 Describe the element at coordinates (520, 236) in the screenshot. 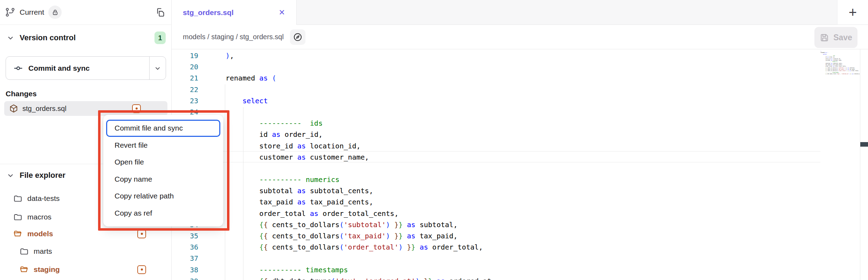

I see `code-line-35: 35 {{ cents_to_dollars('tax_paid') }} as…` at that location.